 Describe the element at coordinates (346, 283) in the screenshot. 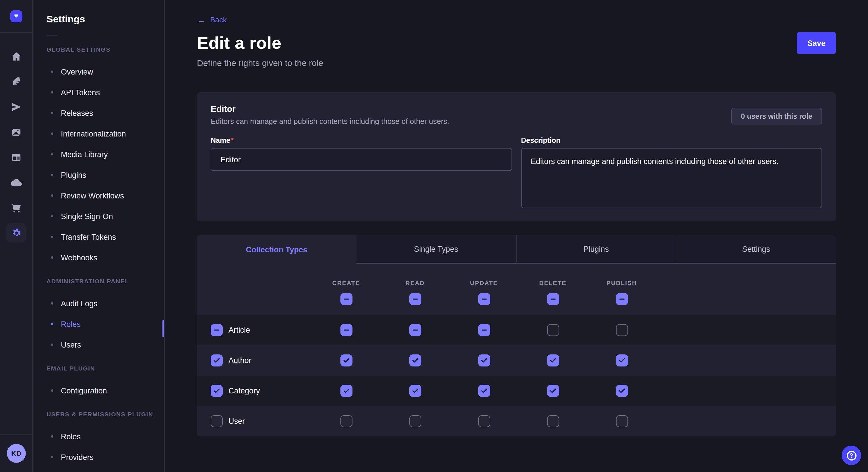

I see `column-header-create: Create` at that location.